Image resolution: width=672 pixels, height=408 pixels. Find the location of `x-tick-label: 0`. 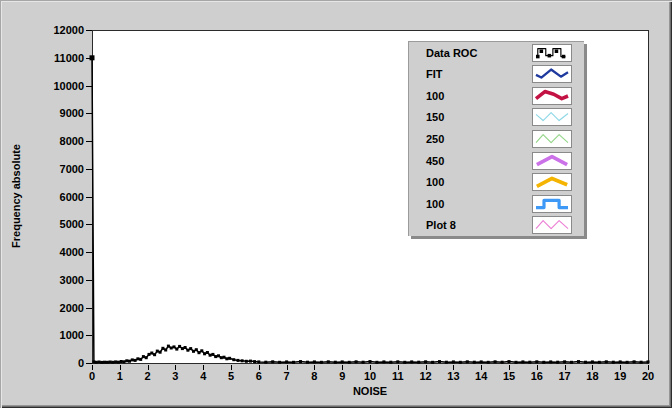

x-tick-label: 0 is located at coordinates (92, 376).